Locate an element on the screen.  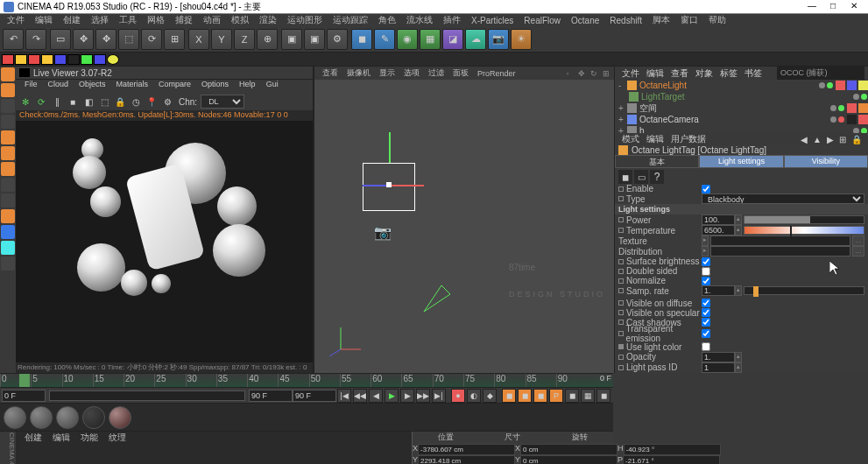
power-input is located at coordinates (718, 220).